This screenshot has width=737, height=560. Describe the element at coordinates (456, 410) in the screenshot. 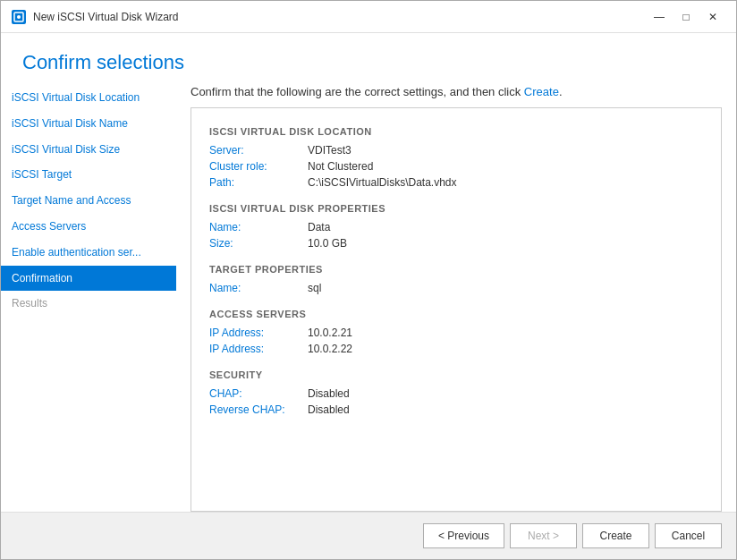

I see `property-reverse-chap: Reverse CHAP: Disabled` at that location.